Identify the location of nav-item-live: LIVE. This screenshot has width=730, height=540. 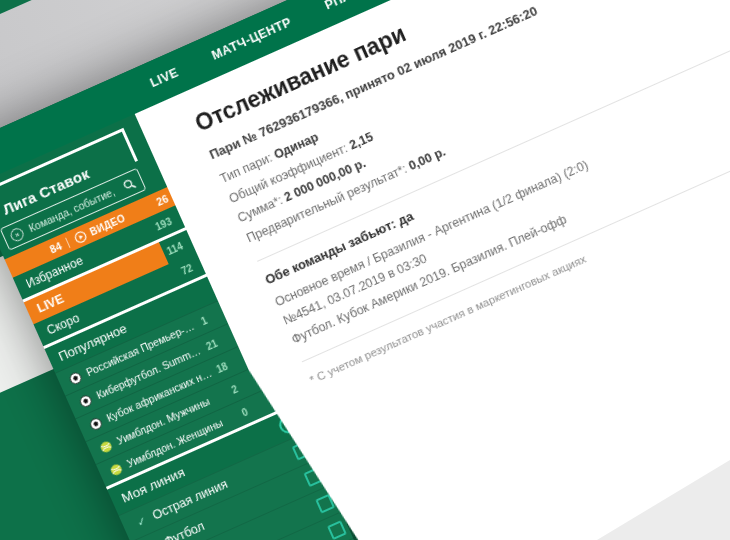
(164, 78).